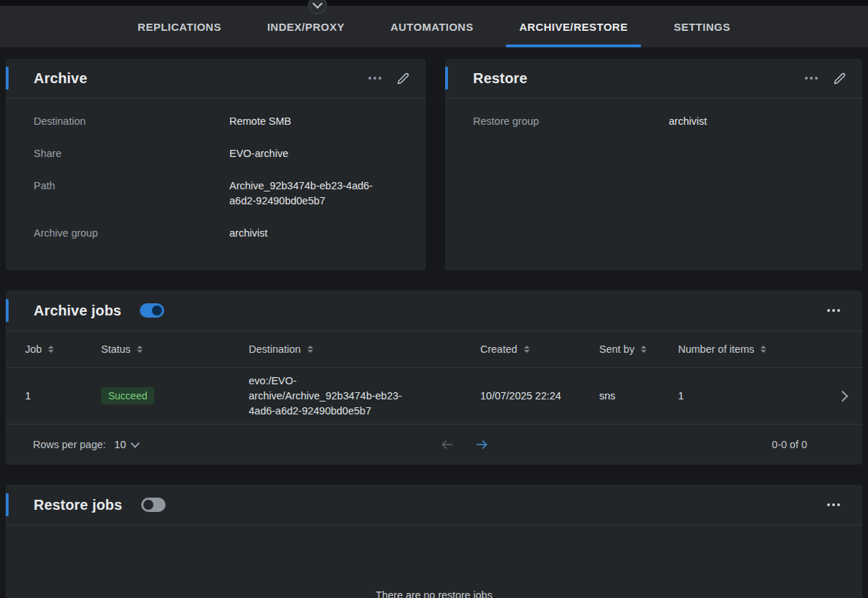 Image resolution: width=868 pixels, height=598 pixels. I want to click on tab-index-proxy: INDEX/PROXY, so click(306, 27).